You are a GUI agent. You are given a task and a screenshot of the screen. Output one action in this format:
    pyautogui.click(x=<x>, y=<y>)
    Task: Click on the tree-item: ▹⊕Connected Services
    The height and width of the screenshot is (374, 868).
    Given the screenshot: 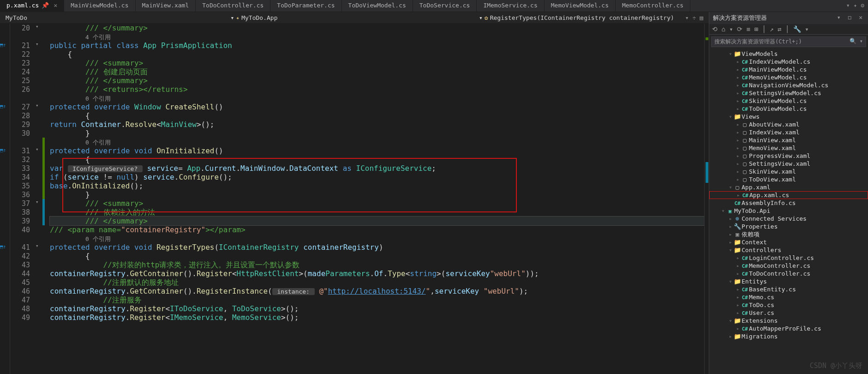 What is the action you would take?
    pyautogui.click(x=789, y=219)
    